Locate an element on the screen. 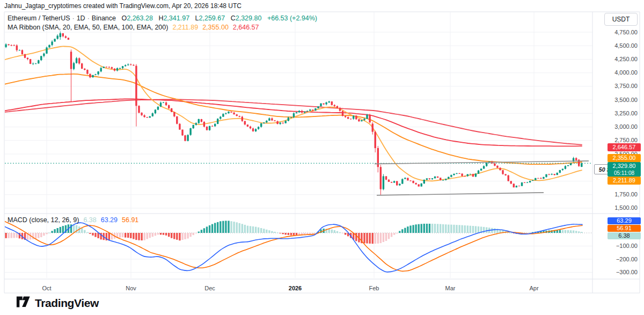 This screenshot has height=315, width=644. ma-ribbon-title: MA Ribbon (SMA, 20, EMA, 50, EMA, 100, E… is located at coordinates (88, 27).